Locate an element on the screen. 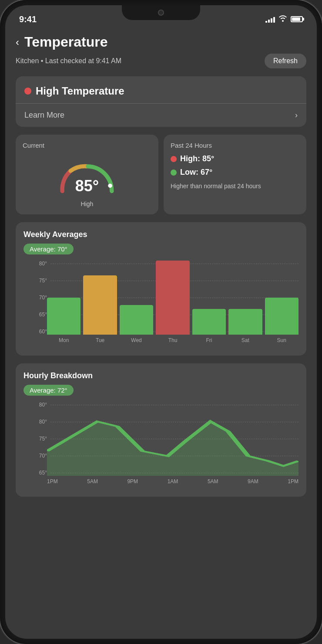 This screenshot has width=322, height=644. low-dot-icon is located at coordinates (174, 173).